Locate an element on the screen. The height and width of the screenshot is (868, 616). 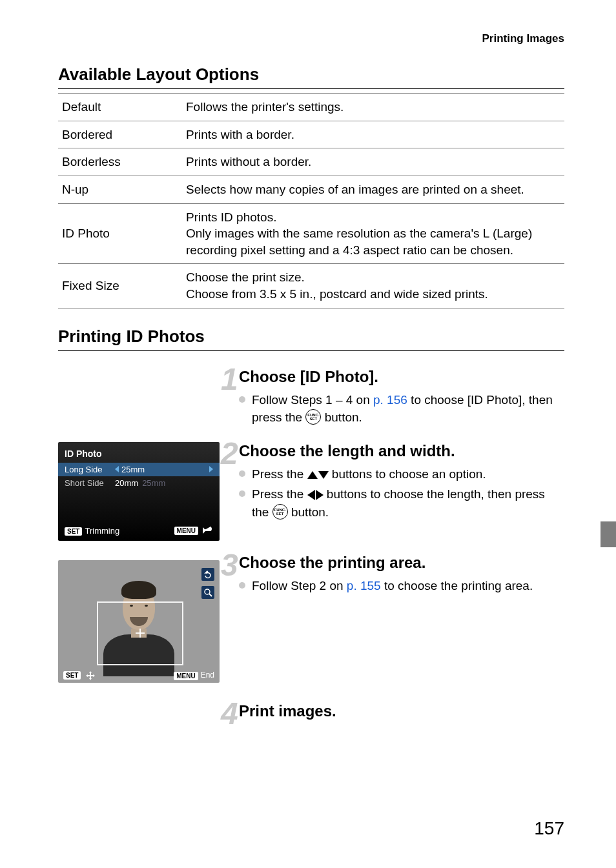
cam-row-short-side: Short Side 20mm 25mm is located at coordinates (139, 483).